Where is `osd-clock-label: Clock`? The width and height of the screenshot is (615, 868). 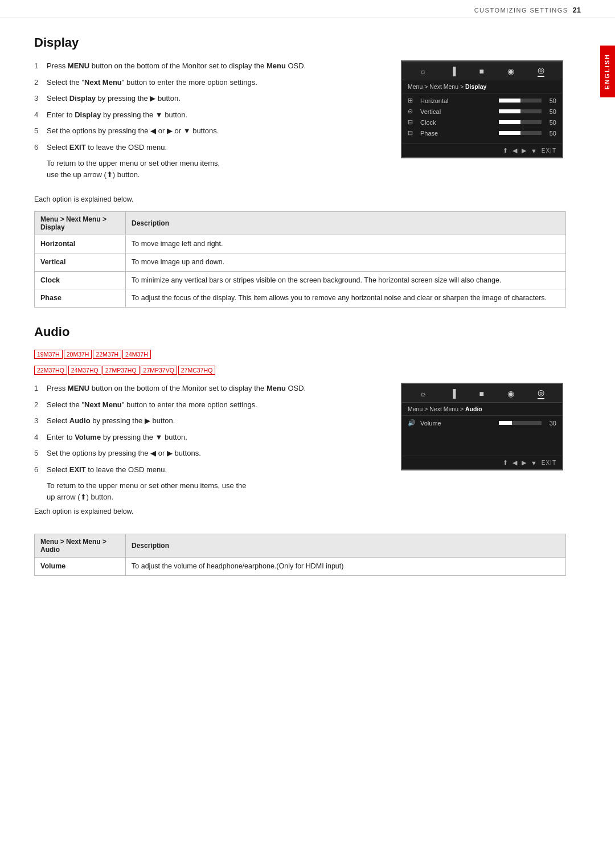
osd-clock-label: Clock is located at coordinates (458, 122).